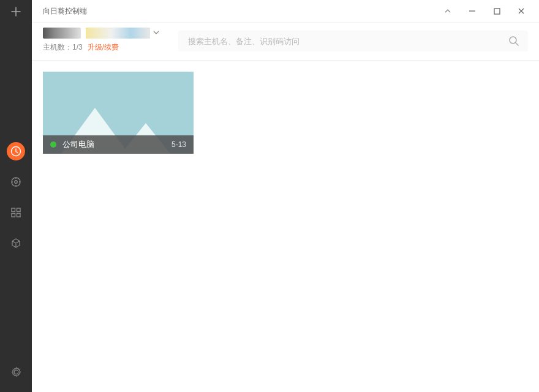 The image size is (539, 392). I want to click on header: 主机数：1/3 升级/续费, so click(285, 42).